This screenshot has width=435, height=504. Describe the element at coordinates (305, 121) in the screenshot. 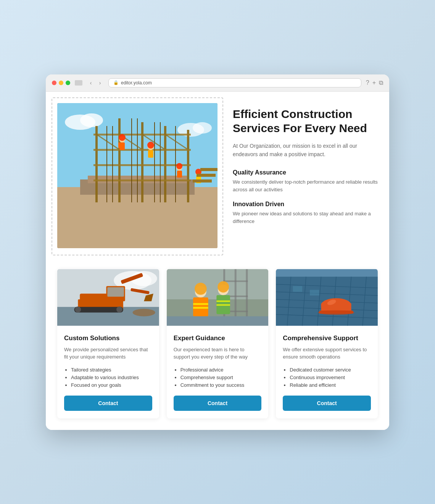

I see `hero-title: Efficient Construction Services For Ever…` at that location.